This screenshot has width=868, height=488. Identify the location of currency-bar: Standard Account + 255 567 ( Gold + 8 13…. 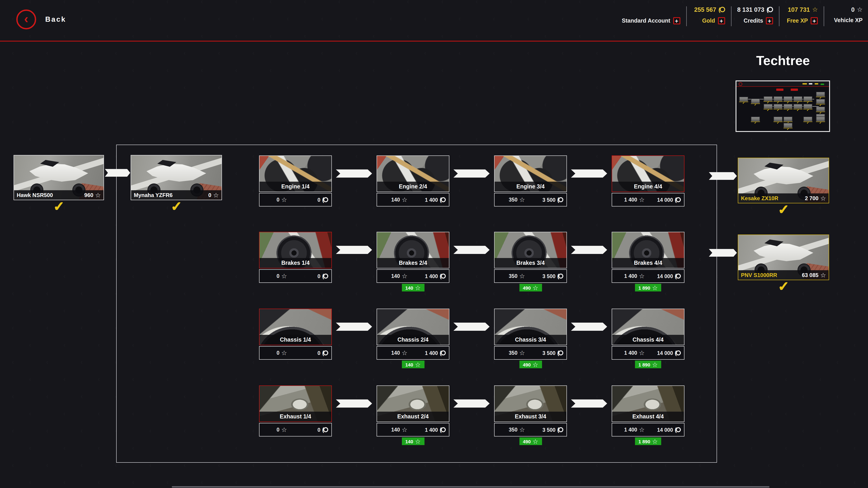
(742, 16).